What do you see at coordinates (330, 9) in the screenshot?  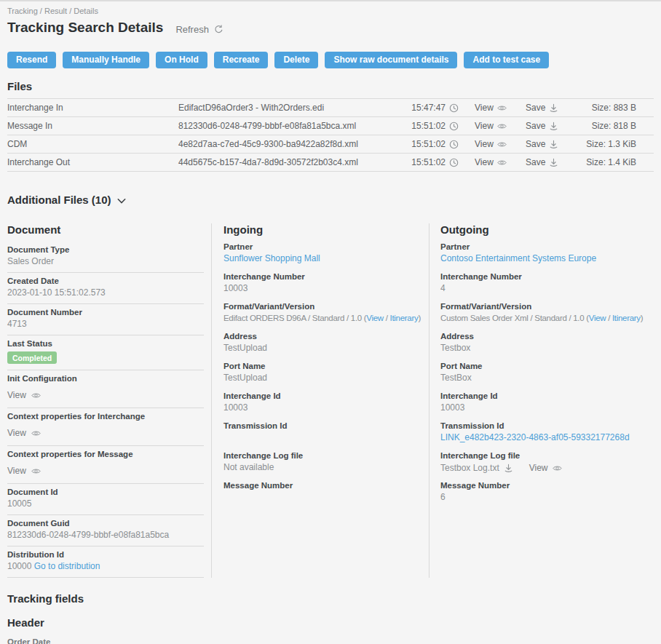 I see `breadcrumb: Tracking / Result / Details` at bounding box center [330, 9].